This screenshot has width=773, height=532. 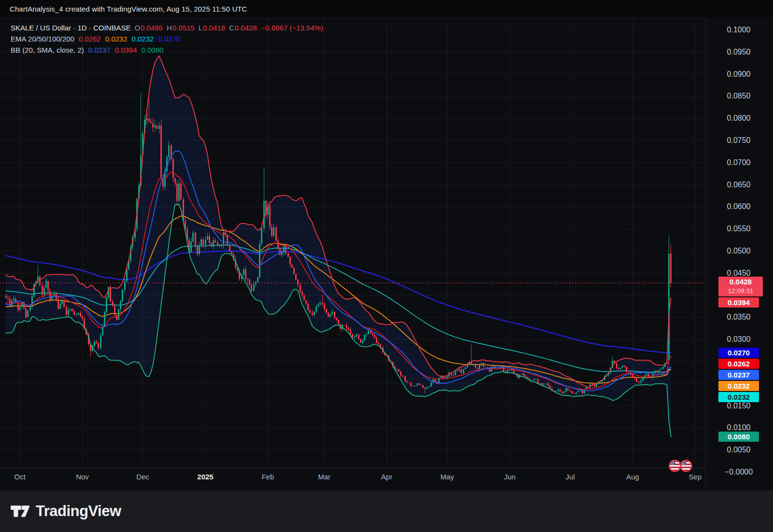 What do you see at coordinates (184, 28) in the screenshot?
I see `ohlc-value: 0.0515` at bounding box center [184, 28].